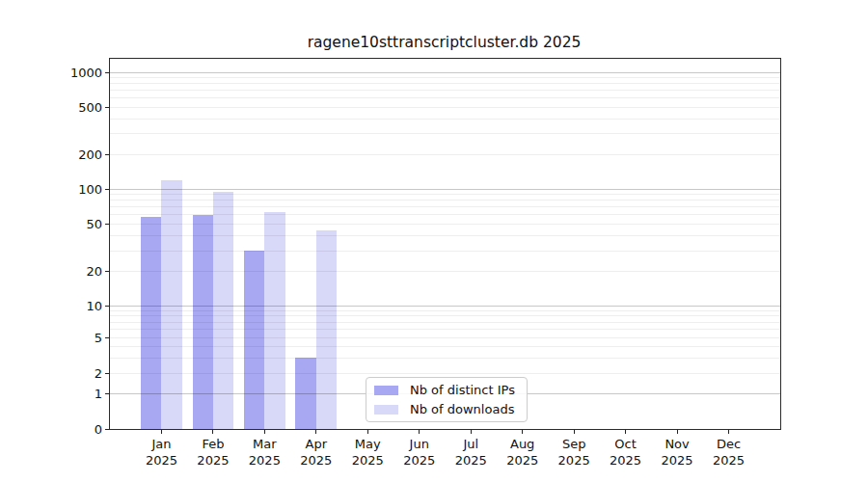 Image resolution: width=868 pixels, height=482 pixels. What do you see at coordinates (729, 452) in the screenshot?
I see `x-tick-label: Dec2025` at bounding box center [729, 452].